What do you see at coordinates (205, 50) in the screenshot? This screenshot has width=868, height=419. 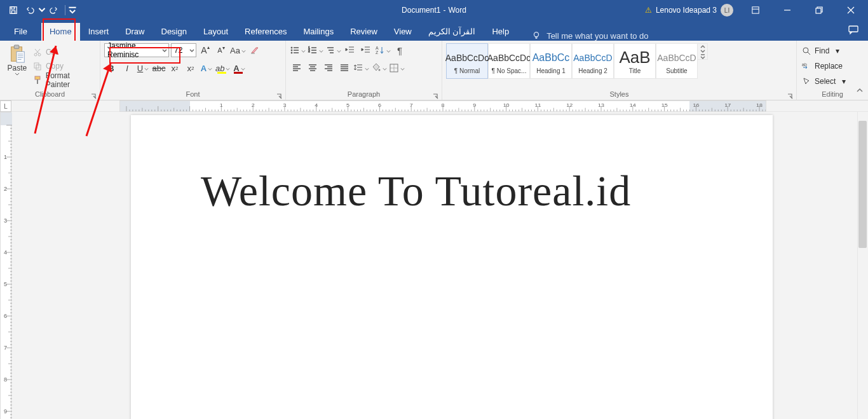 I see `grow-font-button: A▴` at bounding box center [205, 50].